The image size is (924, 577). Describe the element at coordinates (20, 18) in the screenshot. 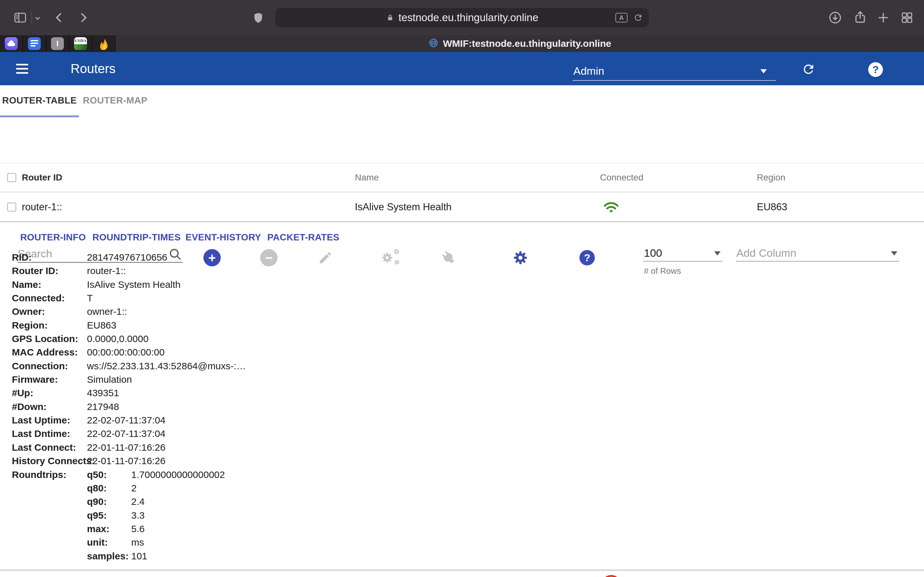

I see `sidebar-toggle-icon` at that location.